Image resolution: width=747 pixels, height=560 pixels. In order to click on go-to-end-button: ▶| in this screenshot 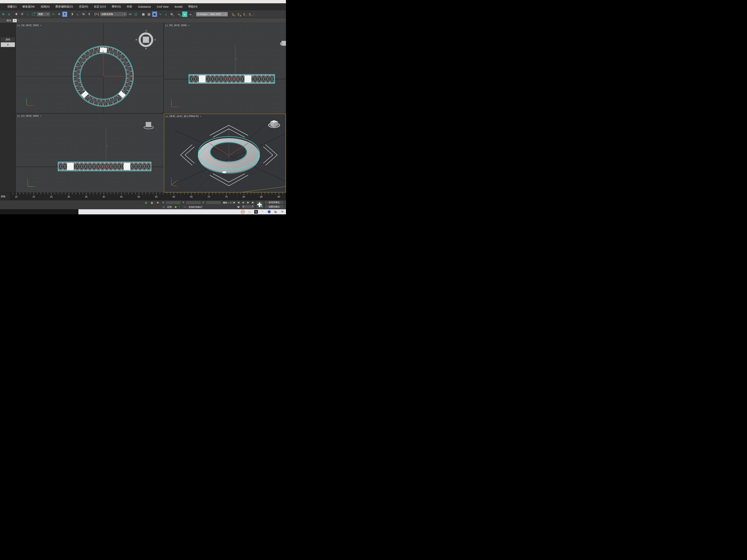, I will do `click(253, 203)`.